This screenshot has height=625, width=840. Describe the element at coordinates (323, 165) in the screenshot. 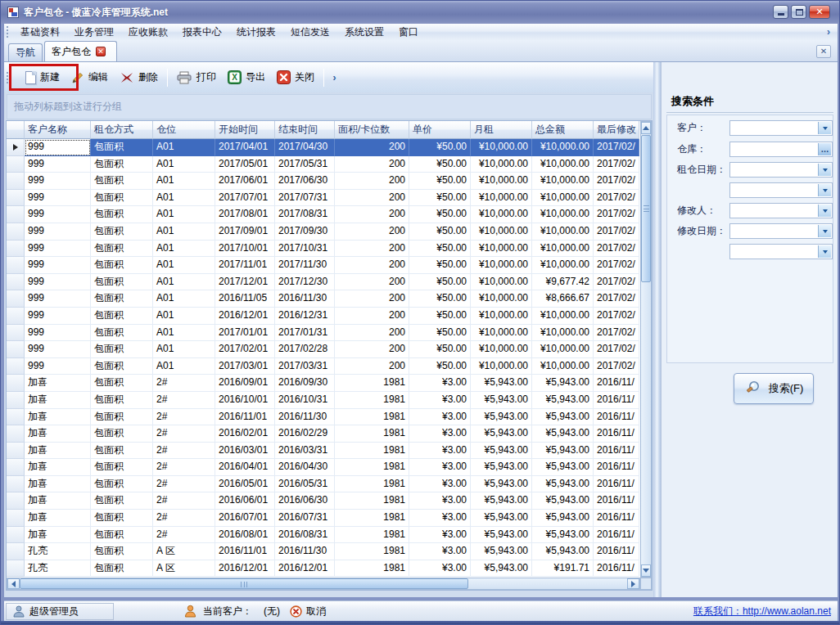

I see `table-row: 999包面积A012017/05/012017/05/31200¥50.00¥1…` at that location.